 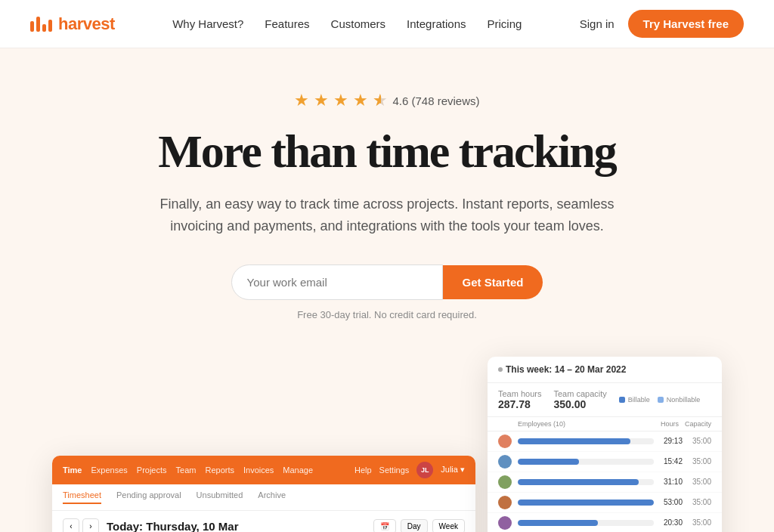 I want to click on cap-table: 29:13 35:00 15:42 35:00 31:10 35:00 53:0…, so click(x=605, y=482).